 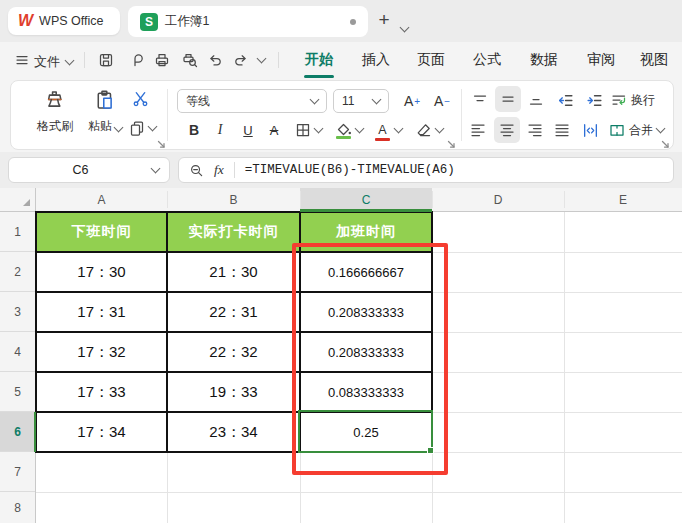 I want to click on underline-button: U, so click(x=248, y=130).